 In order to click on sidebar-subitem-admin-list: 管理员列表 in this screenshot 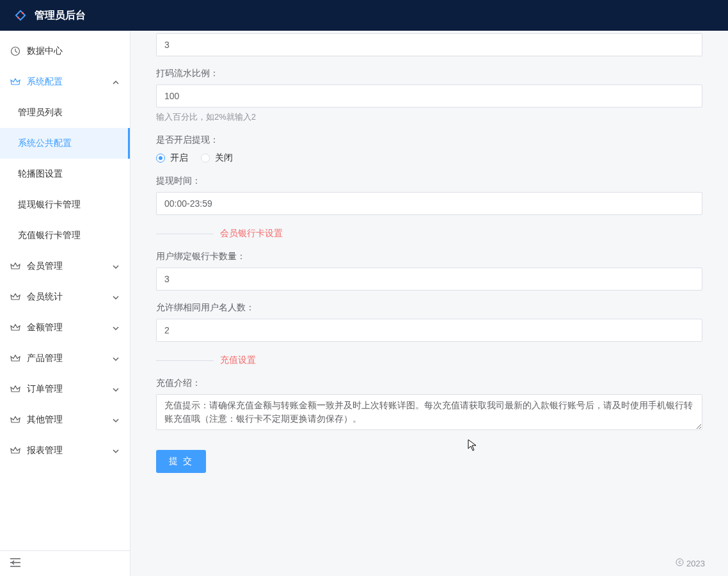, I will do `click(65, 113)`.